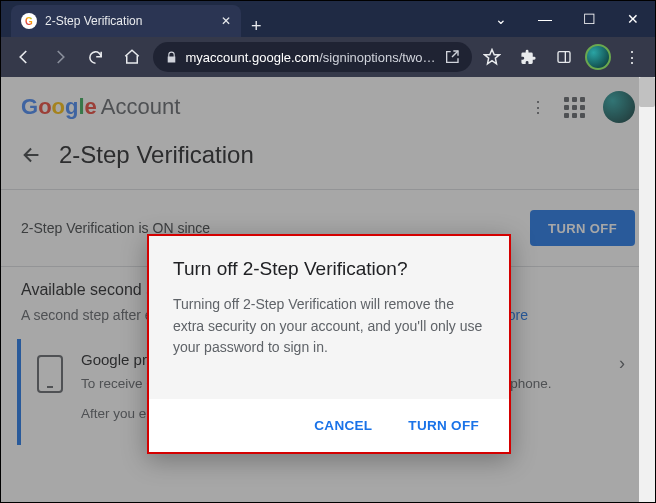 Image resolution: width=656 pixels, height=503 pixels. What do you see at coordinates (329, 326) in the screenshot?
I see `dialog-body-text: Turning off 2-Step Verification will rem…` at bounding box center [329, 326].